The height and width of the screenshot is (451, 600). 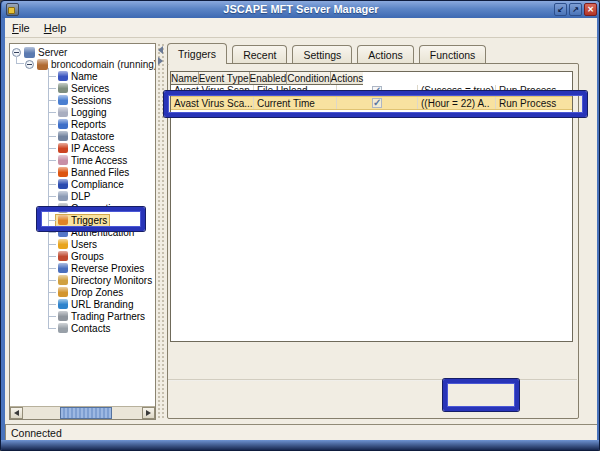 What do you see at coordinates (372, 103) in the screenshot?
I see `table-row: Avast Virus Sca... Current Time ((Hour =…` at bounding box center [372, 103].